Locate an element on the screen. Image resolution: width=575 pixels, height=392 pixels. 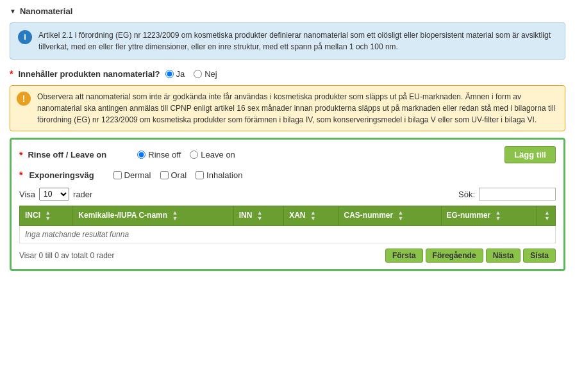
table-controls: Visa 10 25 50 100 rader Sök: is located at coordinates (287, 194).